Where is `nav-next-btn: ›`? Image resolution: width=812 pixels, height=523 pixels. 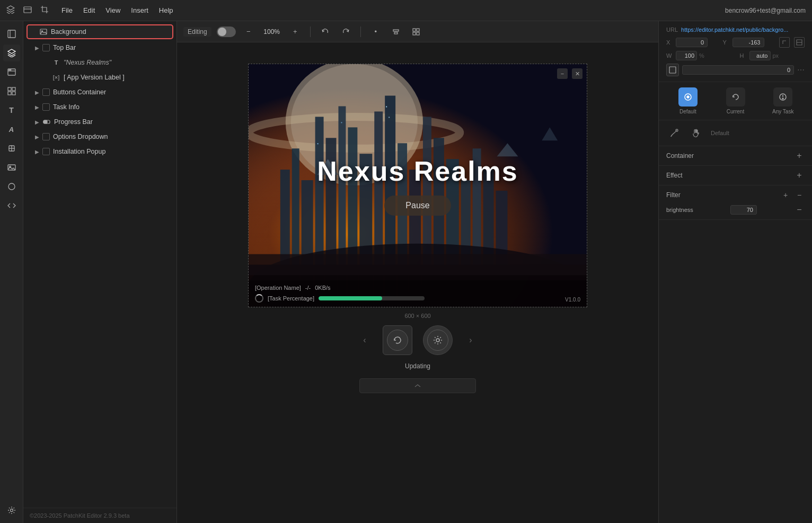
nav-next-btn: › is located at coordinates (471, 340).